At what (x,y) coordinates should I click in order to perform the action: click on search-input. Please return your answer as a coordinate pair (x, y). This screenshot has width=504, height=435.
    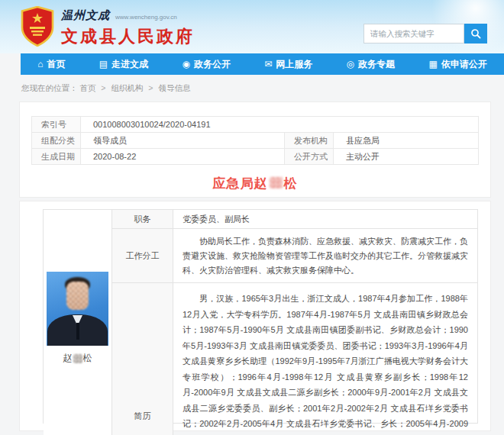
    Looking at the image, I should click on (414, 34).